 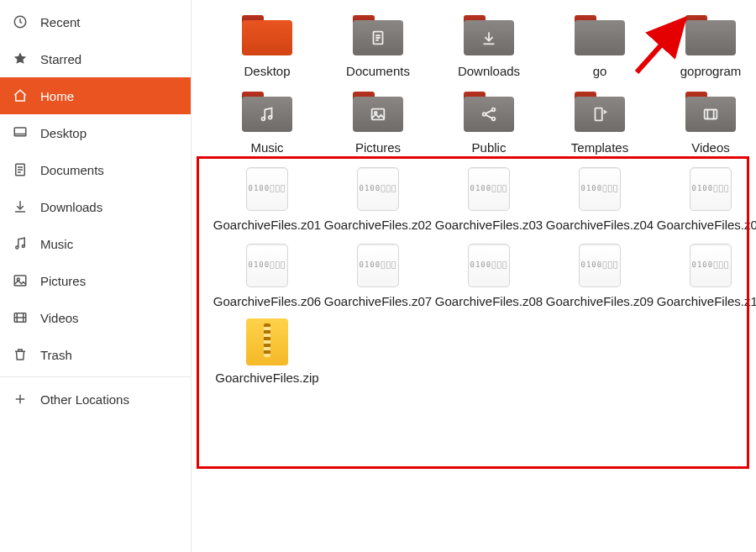 I want to click on folder-label: goprogram, so click(x=706, y=71).